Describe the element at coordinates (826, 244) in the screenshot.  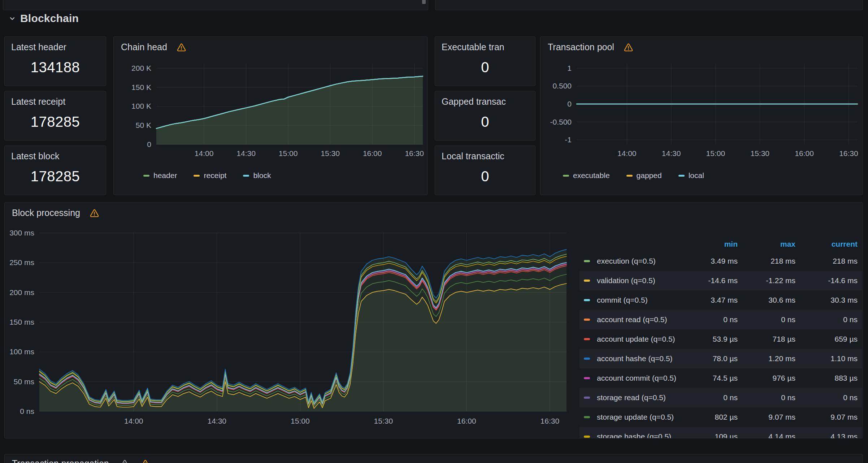
I see `column-header-current: current` at that location.